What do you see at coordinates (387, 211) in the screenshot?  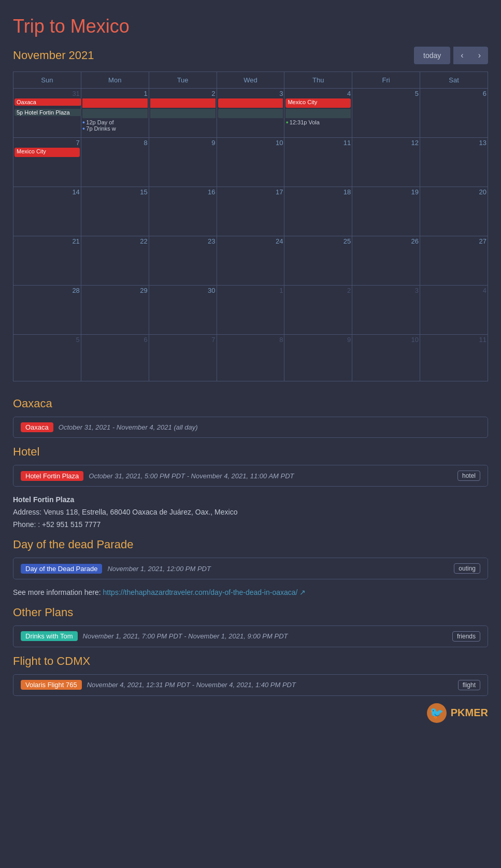 I see `cal-nov19: 19` at bounding box center [387, 211].